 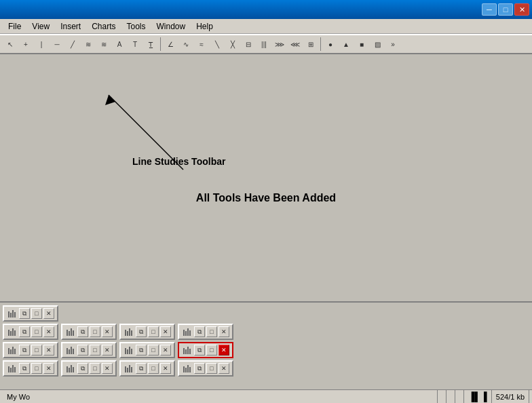 What do you see at coordinates (202, 44) in the screenshot?
I see `toolbar-btn-wave2: ≈` at bounding box center [202, 44].